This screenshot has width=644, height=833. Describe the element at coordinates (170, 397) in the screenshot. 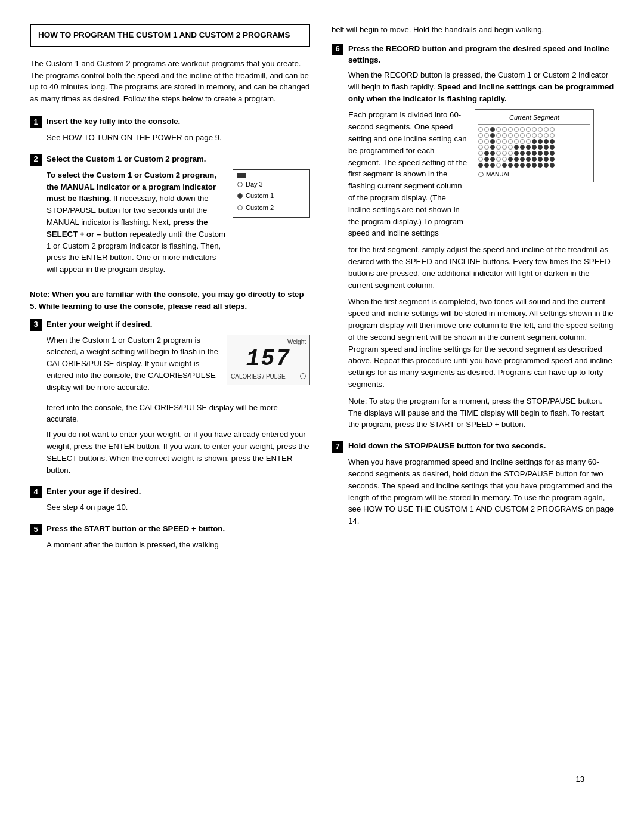

I see `step-3-block: 3 Enter your weight if desired. When the…` at that location.